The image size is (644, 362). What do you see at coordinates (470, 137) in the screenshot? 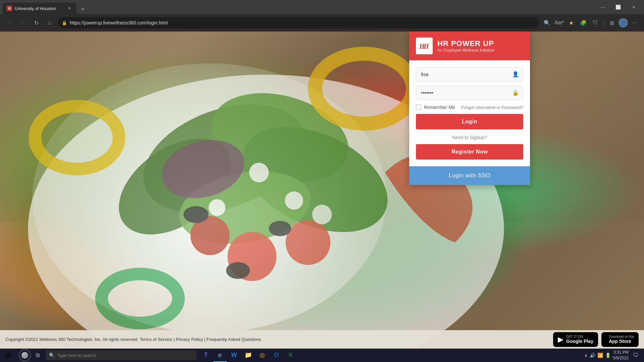
I see `need-signup-text: Need to Signup?` at bounding box center [470, 137].